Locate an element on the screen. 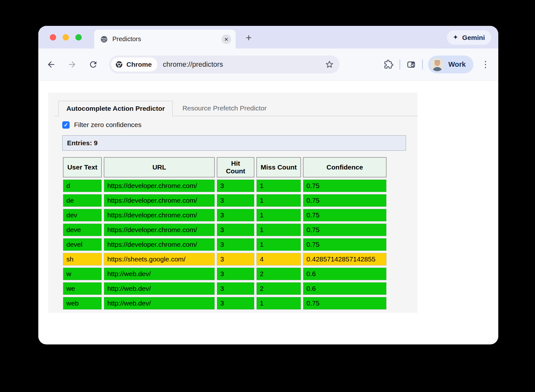  chrome-logo-icon is located at coordinates (119, 64).